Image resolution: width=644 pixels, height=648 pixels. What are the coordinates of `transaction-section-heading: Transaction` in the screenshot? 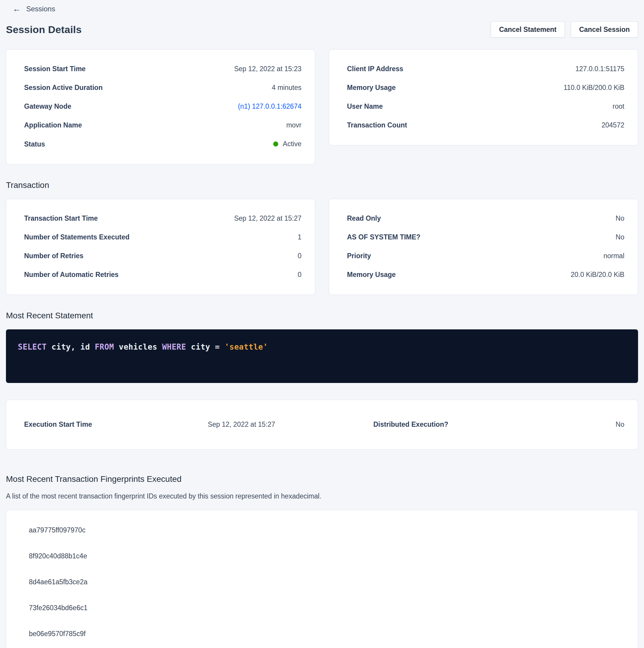 It's located at (322, 185).